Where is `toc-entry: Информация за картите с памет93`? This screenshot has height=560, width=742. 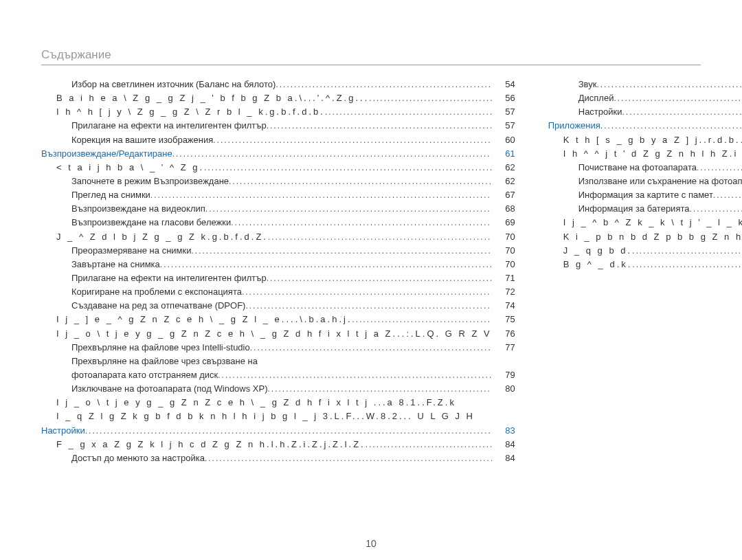
toc-entry: Информация за картите с памет93 is located at coordinates (645, 195).